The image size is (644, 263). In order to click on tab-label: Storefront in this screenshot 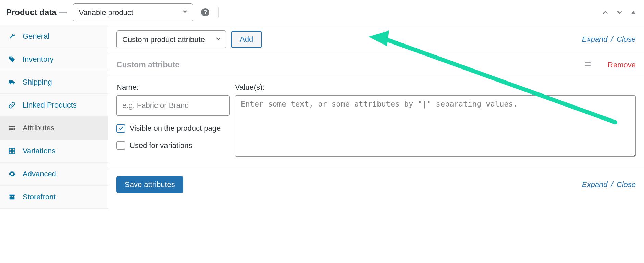, I will do `click(39, 197)`.